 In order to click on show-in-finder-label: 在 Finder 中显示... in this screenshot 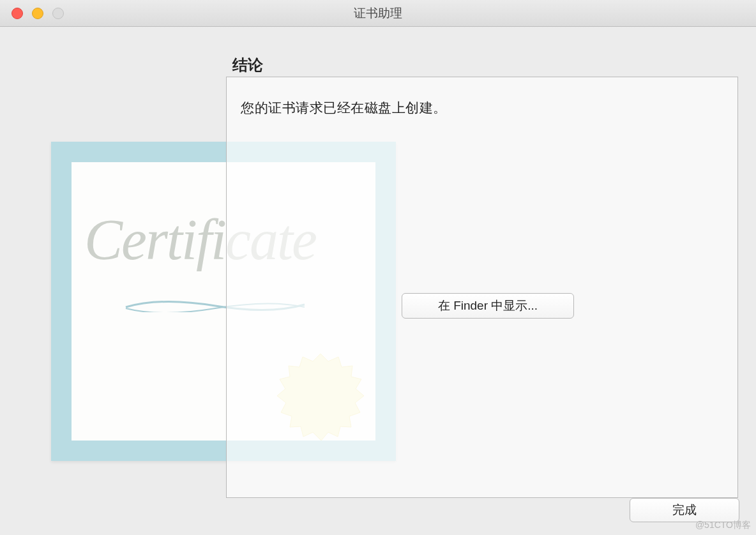, I will do `click(488, 306)`.